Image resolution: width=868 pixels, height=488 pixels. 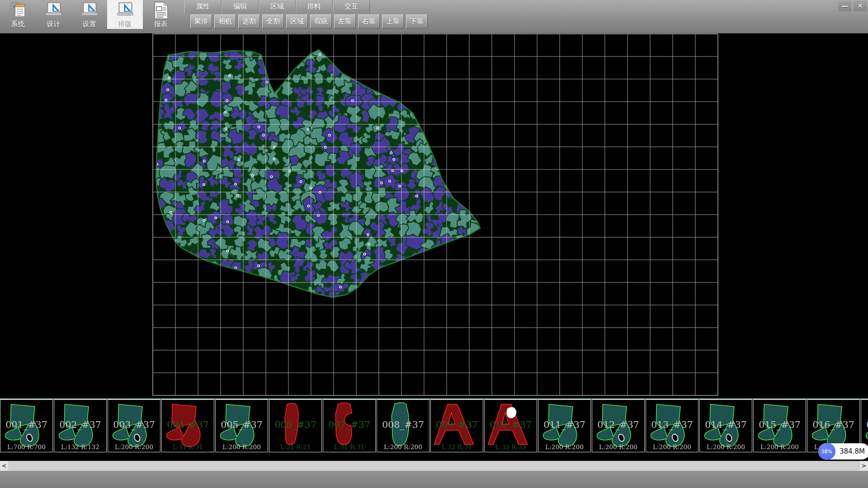 What do you see at coordinates (273, 22) in the screenshot?
I see `tool-button-3: 全割` at bounding box center [273, 22].